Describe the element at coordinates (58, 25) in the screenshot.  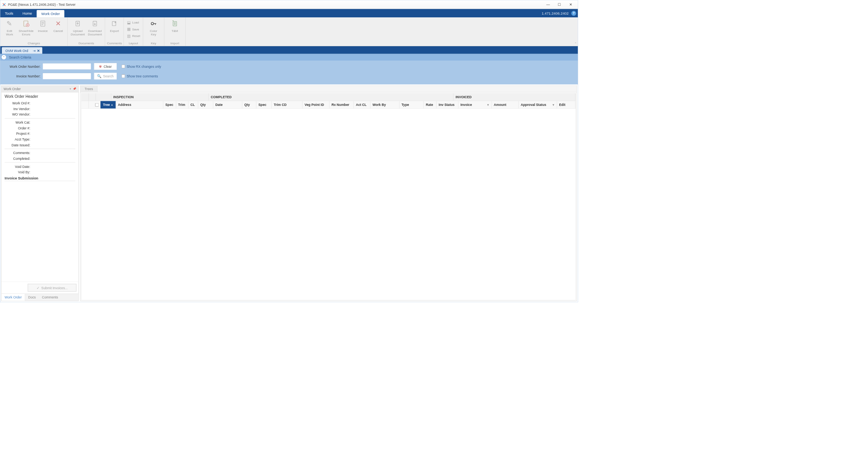
I see `cancel-button: ✕ Cancel` at that location.